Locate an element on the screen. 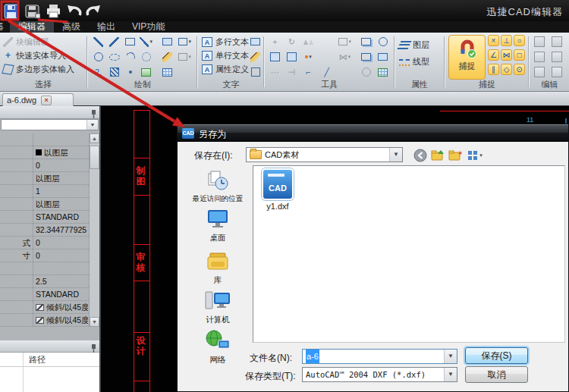 The image size is (569, 392). tab-output: 输出 is located at coordinates (106, 27).